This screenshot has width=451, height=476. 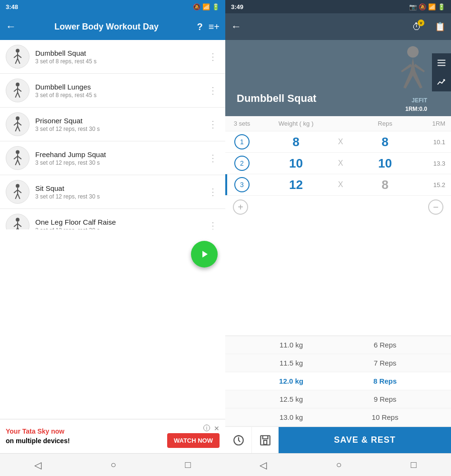 I want to click on calendar-icon: 📋, so click(x=440, y=27).